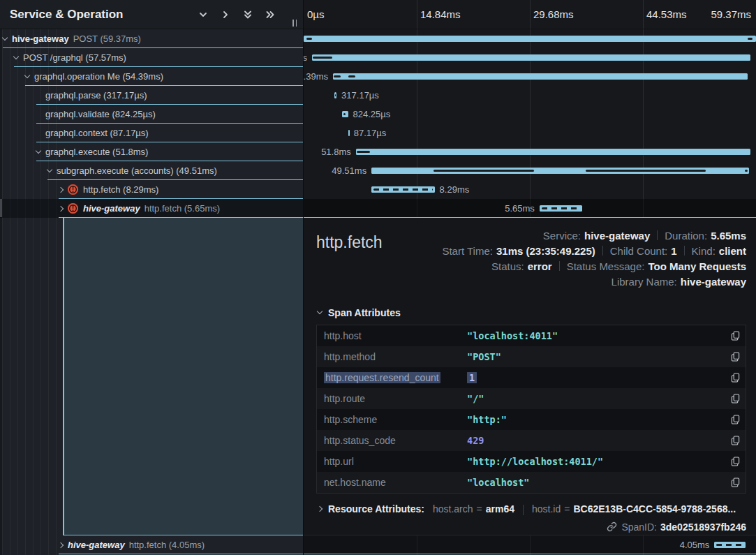 The width and height of the screenshot is (756, 555). Describe the element at coordinates (595, 399) in the screenshot. I see `attribute-value: "/"` at that location.